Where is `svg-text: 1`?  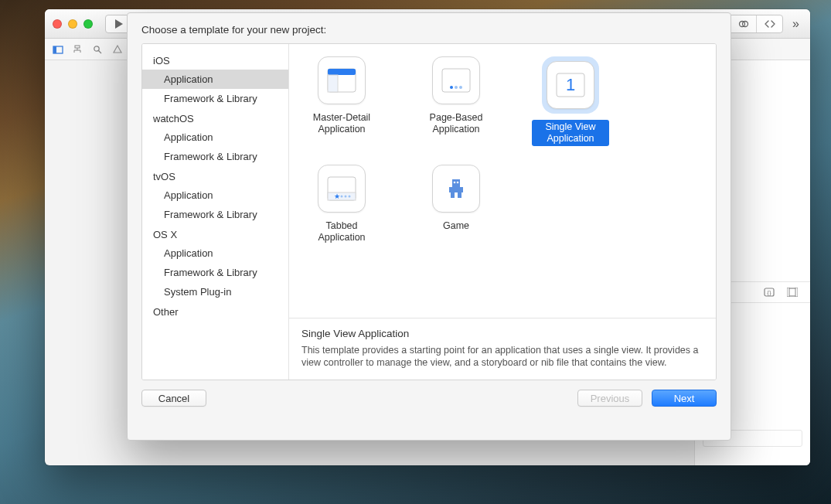 svg-text: 1 is located at coordinates (570, 85).